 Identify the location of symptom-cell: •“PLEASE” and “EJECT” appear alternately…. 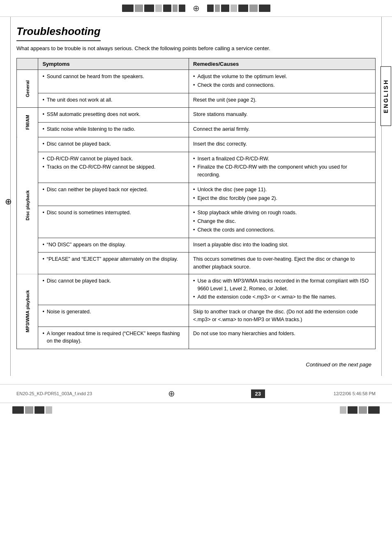
(113, 263).